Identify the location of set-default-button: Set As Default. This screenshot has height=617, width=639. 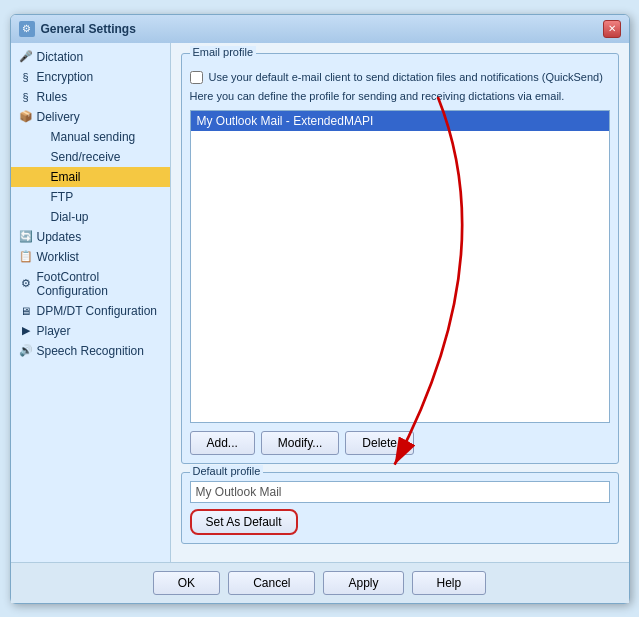
(244, 522).